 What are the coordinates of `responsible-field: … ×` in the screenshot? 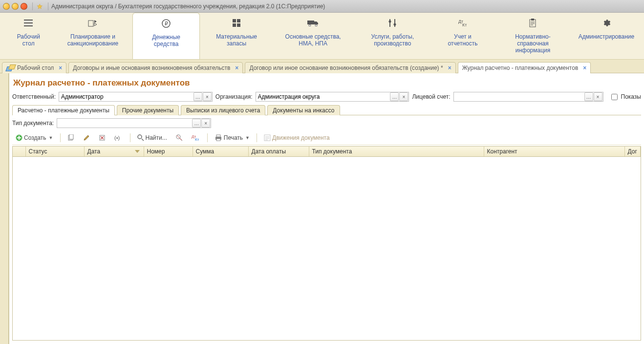 It's located at (136, 97).